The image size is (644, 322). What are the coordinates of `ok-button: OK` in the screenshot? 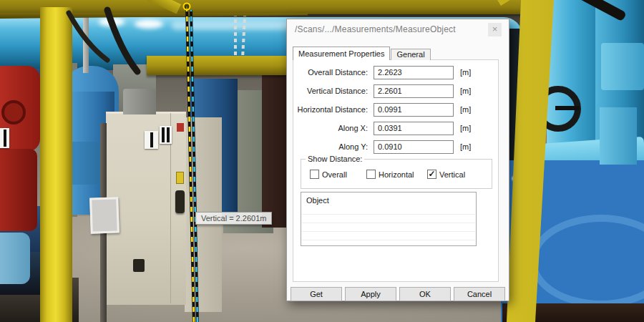 It's located at (425, 294).